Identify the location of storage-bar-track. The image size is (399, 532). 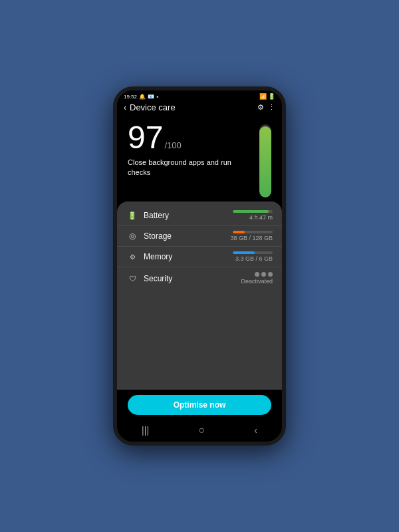
(253, 232).